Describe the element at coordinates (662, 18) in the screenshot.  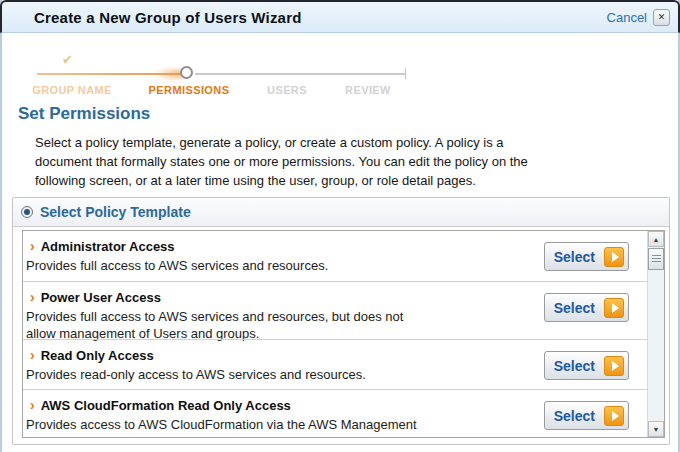
I see `close-button: ✕` at that location.